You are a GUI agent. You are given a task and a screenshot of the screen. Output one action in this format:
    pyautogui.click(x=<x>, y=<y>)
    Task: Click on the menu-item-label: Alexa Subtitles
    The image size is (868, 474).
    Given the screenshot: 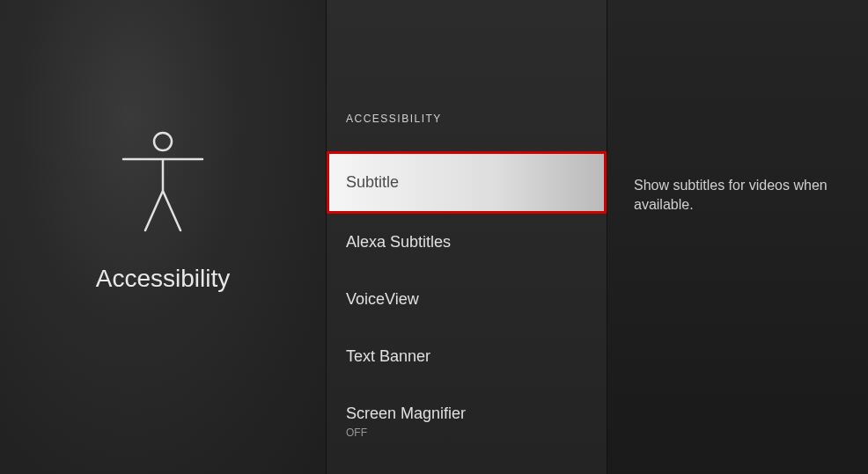 What is the action you would take?
    pyautogui.click(x=467, y=243)
    